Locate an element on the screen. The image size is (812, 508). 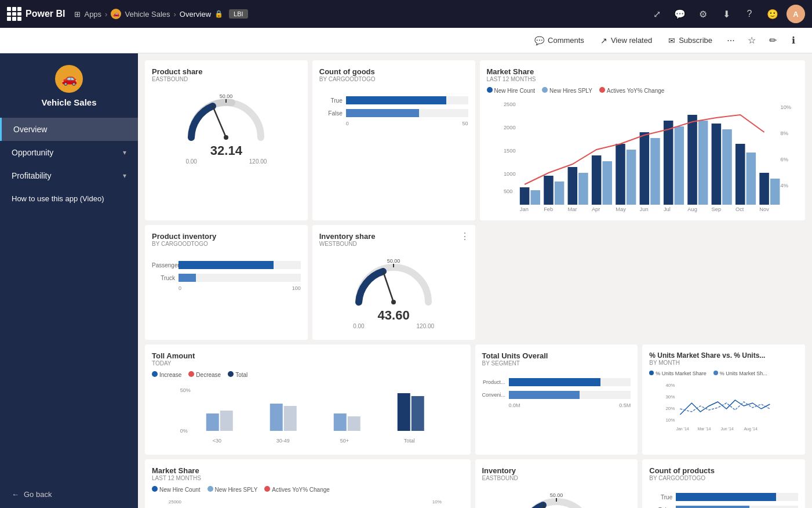
false-bar is located at coordinates (407, 113).